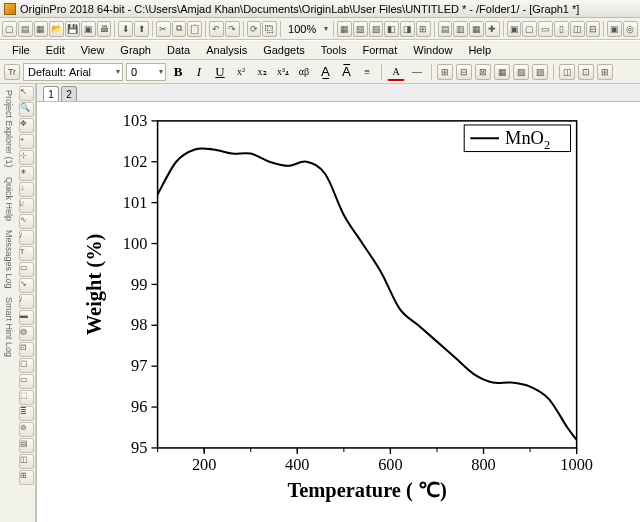 Image resolution: width=640 pixels, height=522 pixels. What do you see at coordinates (26, 302) in the screenshot?
I see `side-tool-13: /` at bounding box center [26, 302].